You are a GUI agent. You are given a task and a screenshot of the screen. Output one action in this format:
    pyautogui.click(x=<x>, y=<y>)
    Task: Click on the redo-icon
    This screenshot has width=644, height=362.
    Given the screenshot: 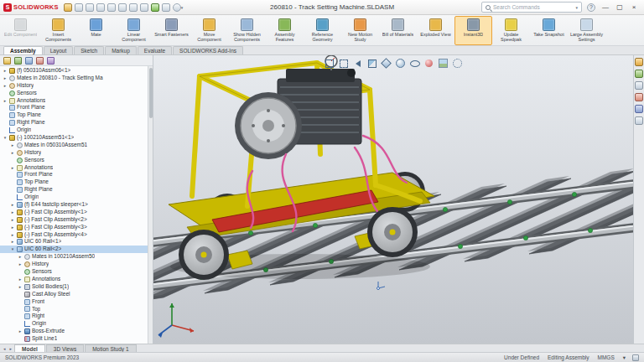 What is the action you would take?
    pyautogui.click(x=133, y=8)
    